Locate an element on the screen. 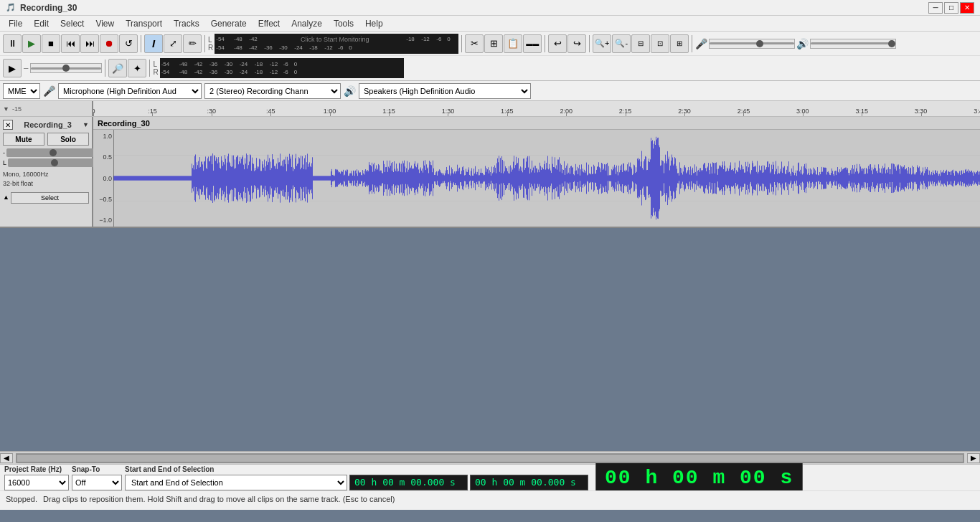  zoom-out-button: 🔍- is located at coordinates (621, 44).